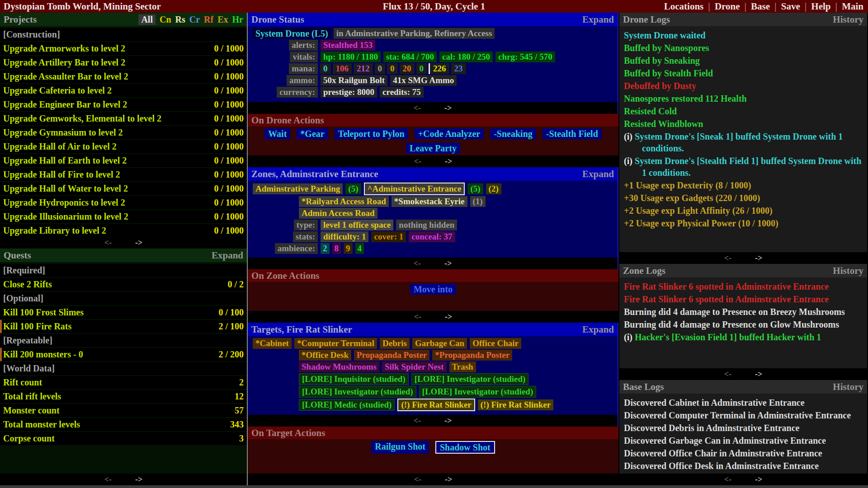  I want to click on zone-level-1-office-space: level 1 office space, so click(357, 225).